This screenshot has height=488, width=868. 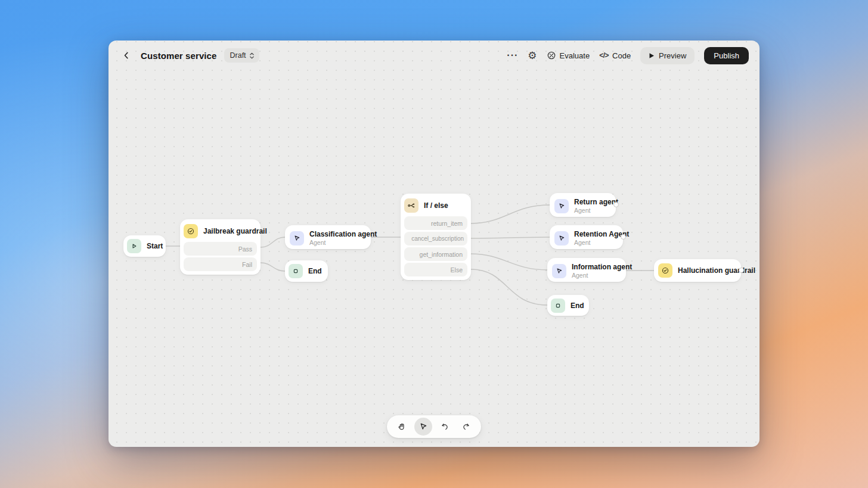 What do you see at coordinates (466, 427) in the screenshot?
I see `redo-button` at bounding box center [466, 427].